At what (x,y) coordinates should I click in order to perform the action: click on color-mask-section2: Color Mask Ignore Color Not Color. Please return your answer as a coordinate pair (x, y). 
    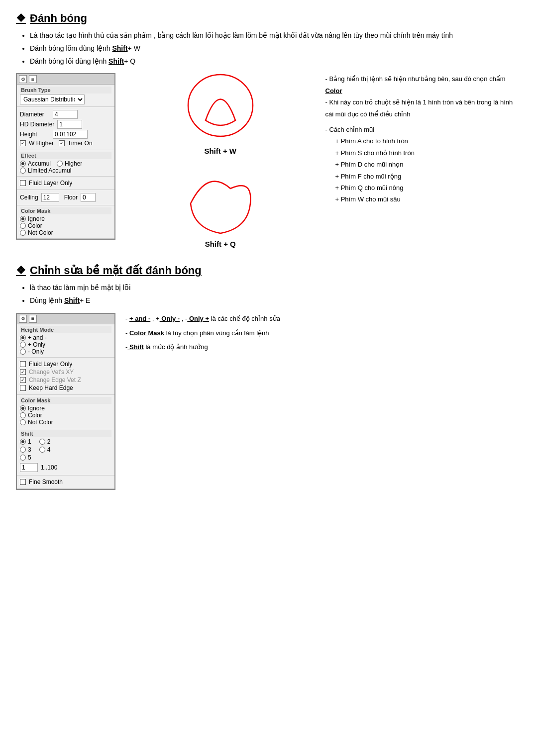
    Looking at the image, I should click on (66, 412).